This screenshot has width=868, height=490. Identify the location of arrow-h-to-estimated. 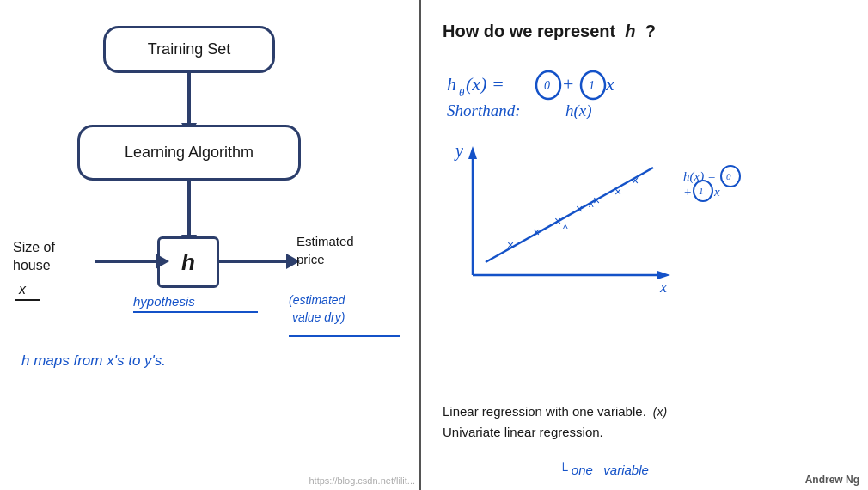
(254, 261).